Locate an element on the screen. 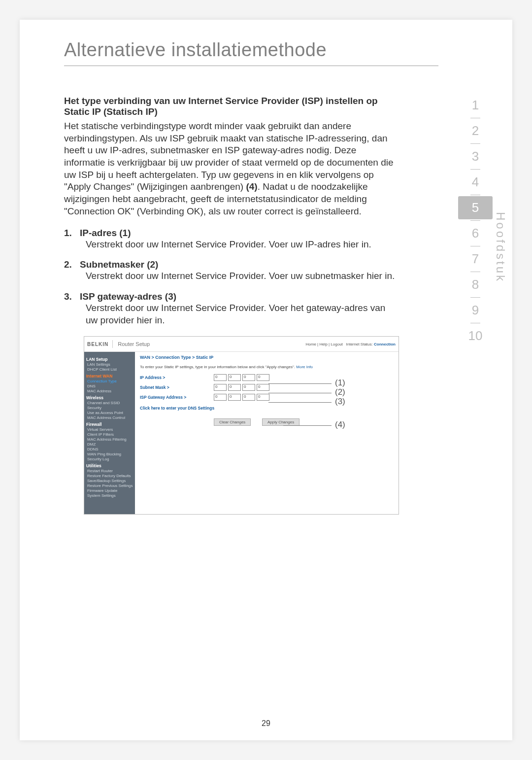 The height and width of the screenshot is (760, 532). chapter-10: 10 is located at coordinates (475, 336).